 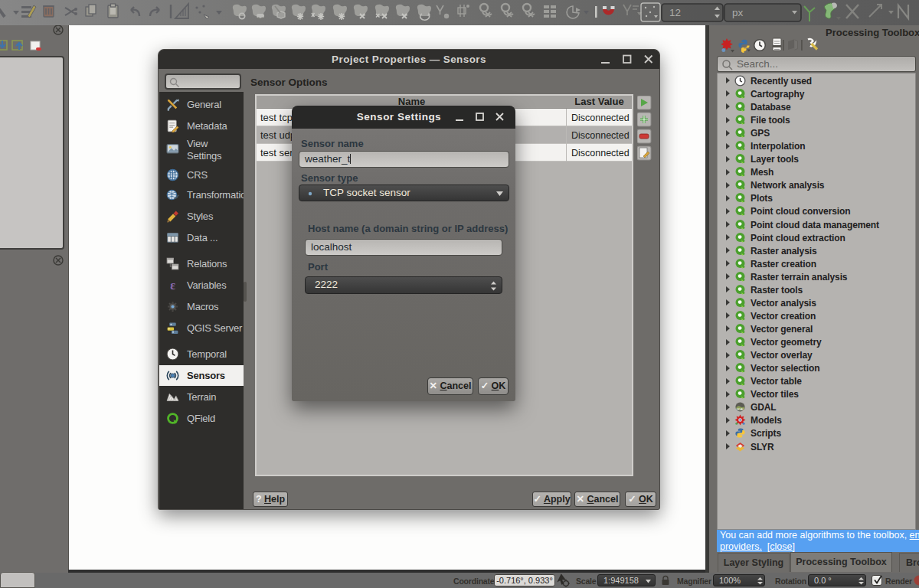 What do you see at coordinates (740, 410) in the screenshot?
I see `svg-text: GDAL` at bounding box center [740, 410].